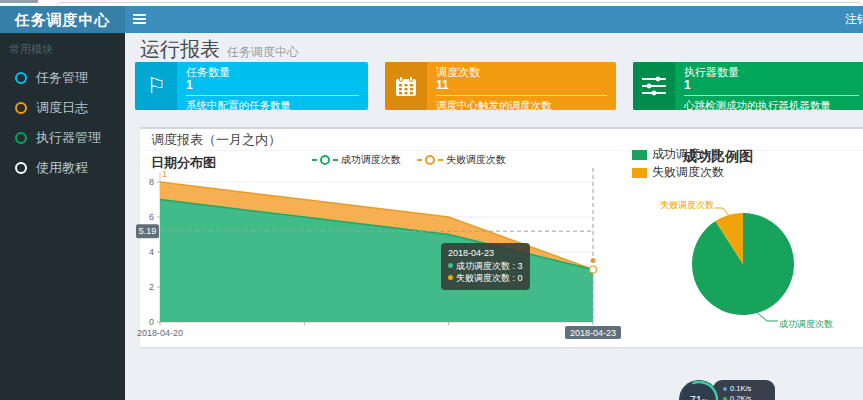 This screenshot has width=863, height=400. I want to click on x-axis-label: 2018-04-20, so click(160, 333).